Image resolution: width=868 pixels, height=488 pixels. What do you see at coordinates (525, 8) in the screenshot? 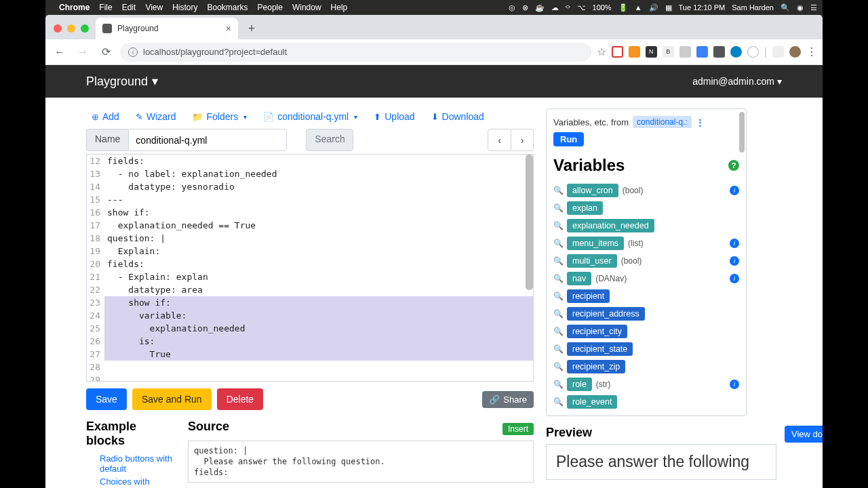
I see `status-icon: ⊗` at bounding box center [525, 8].